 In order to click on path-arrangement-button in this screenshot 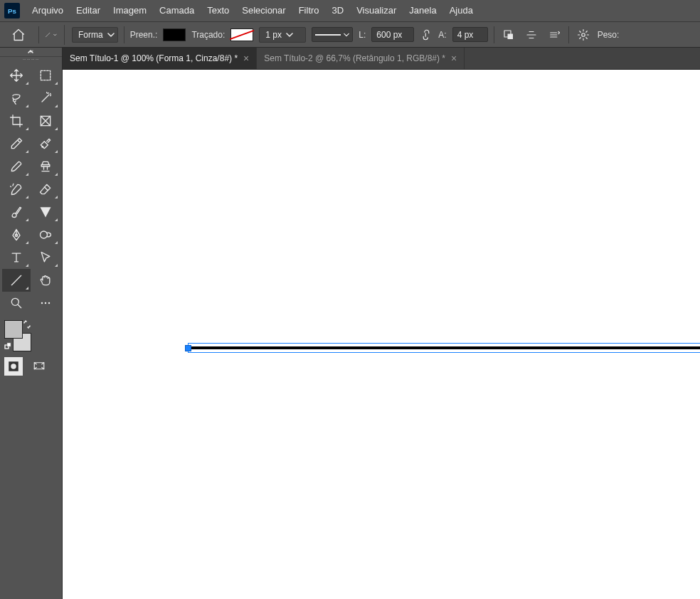, I will do `click(554, 35)`.